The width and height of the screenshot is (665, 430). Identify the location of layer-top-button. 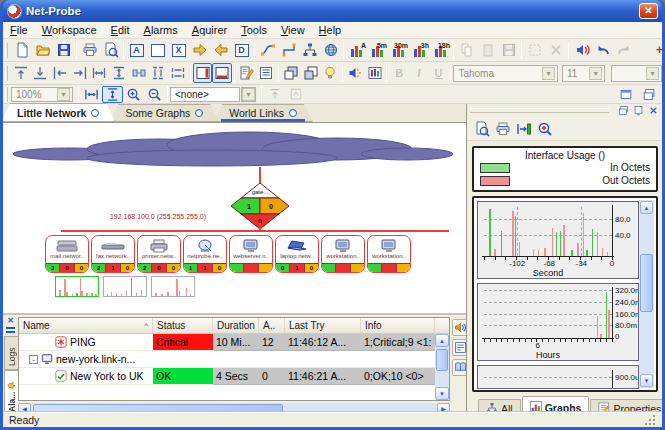
(296, 94).